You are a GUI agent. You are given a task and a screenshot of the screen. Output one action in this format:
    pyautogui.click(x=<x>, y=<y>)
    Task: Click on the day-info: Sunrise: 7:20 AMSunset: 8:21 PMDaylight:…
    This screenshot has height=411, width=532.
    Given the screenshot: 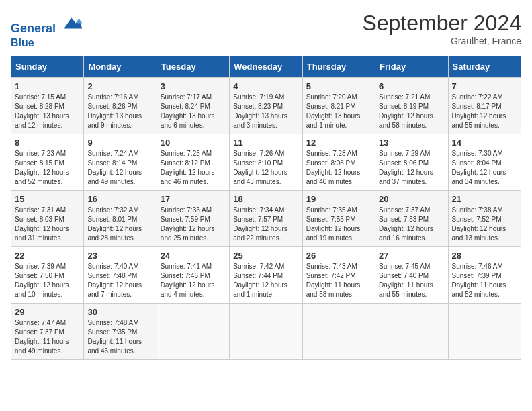 What is the action you would take?
    pyautogui.click(x=333, y=111)
    